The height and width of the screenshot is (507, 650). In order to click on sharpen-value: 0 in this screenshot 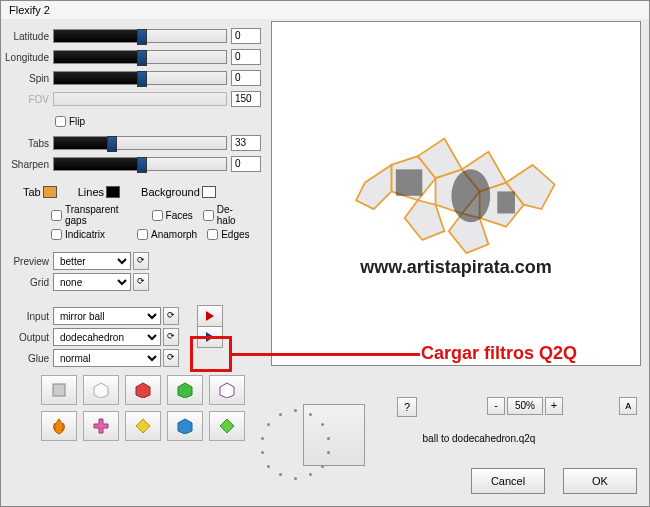, I will do `click(246, 164)`.